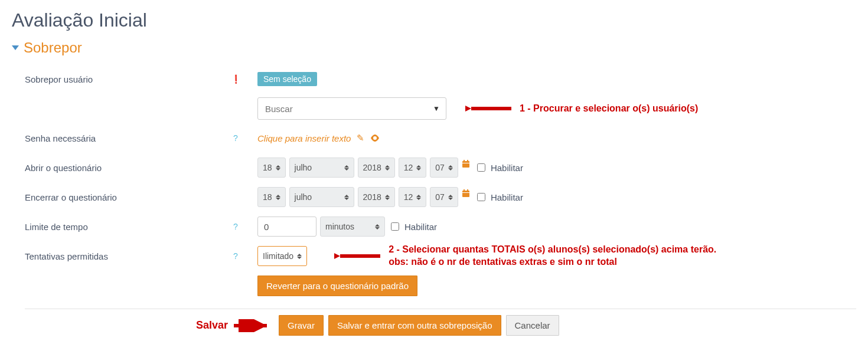 Image resolution: width=868 pixels, height=341 pixels. I want to click on save-and-new-button: Salvar e entrar com outra sobreposição, so click(415, 326).